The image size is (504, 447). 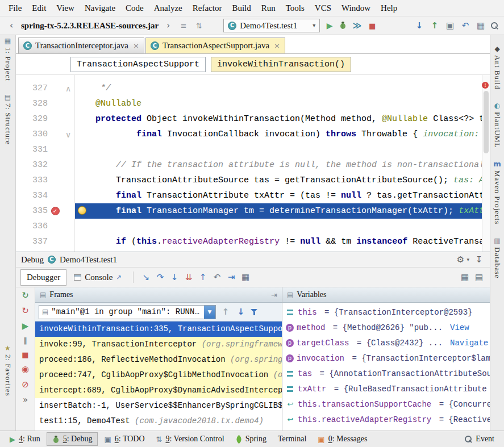 What do you see at coordinates (25, 354) in the screenshot?
I see `stop-icon: ■` at bounding box center [25, 354].